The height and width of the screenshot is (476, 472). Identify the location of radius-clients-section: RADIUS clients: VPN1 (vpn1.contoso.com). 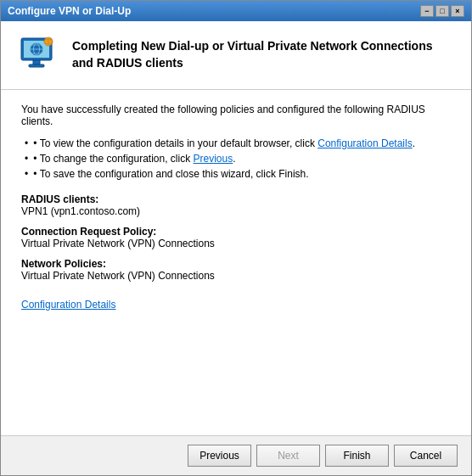
(236, 205).